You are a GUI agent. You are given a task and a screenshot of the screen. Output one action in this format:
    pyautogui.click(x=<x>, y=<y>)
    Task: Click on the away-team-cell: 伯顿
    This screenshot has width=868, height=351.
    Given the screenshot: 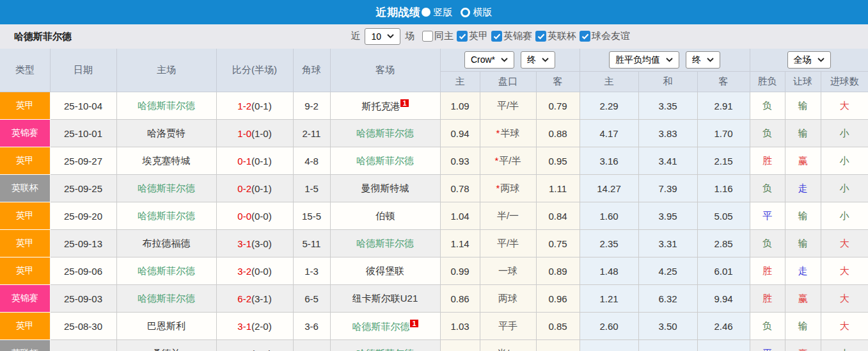 What is the action you would take?
    pyautogui.click(x=385, y=216)
    